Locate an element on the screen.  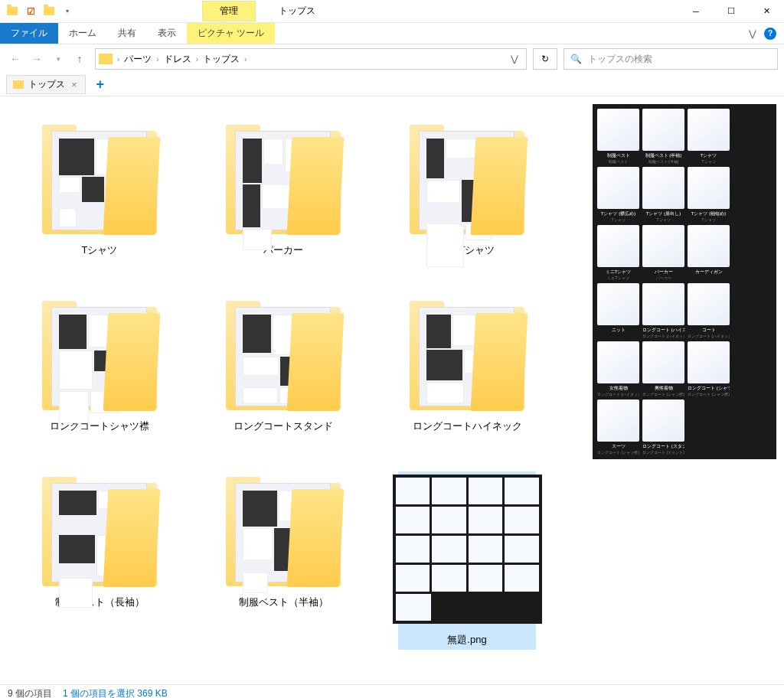
search-icon: 🔍 is located at coordinates (576, 59).